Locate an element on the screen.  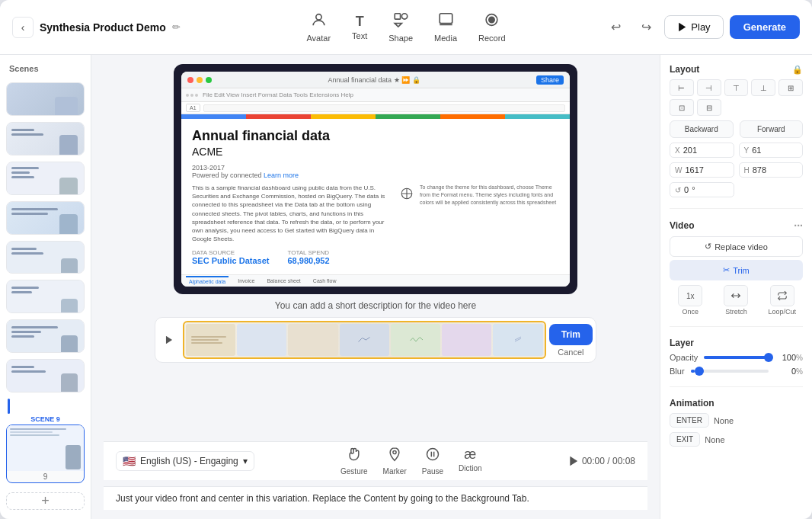
enter-animation-row: ENTER None is located at coordinates (736, 421).